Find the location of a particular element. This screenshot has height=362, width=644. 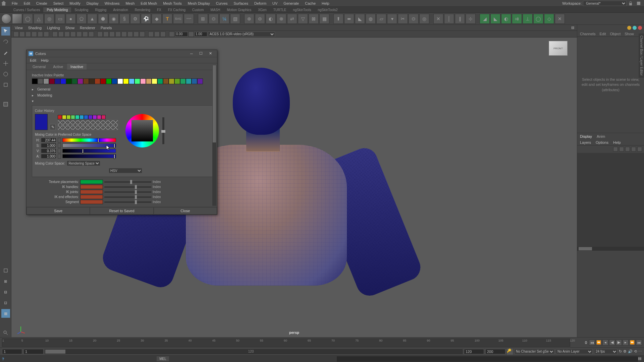

lasso-tool-icon is located at coordinates (6, 42).